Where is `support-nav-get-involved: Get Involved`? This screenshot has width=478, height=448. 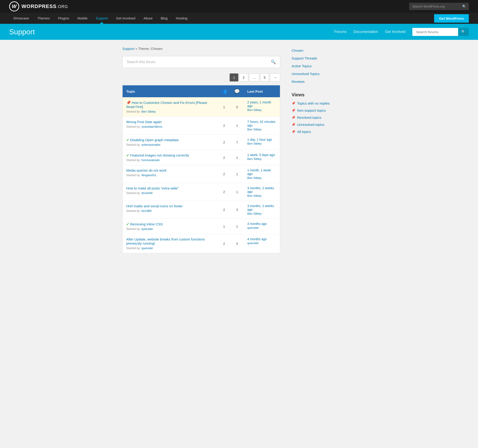 support-nav-get-involved: Get Involved is located at coordinates (395, 32).